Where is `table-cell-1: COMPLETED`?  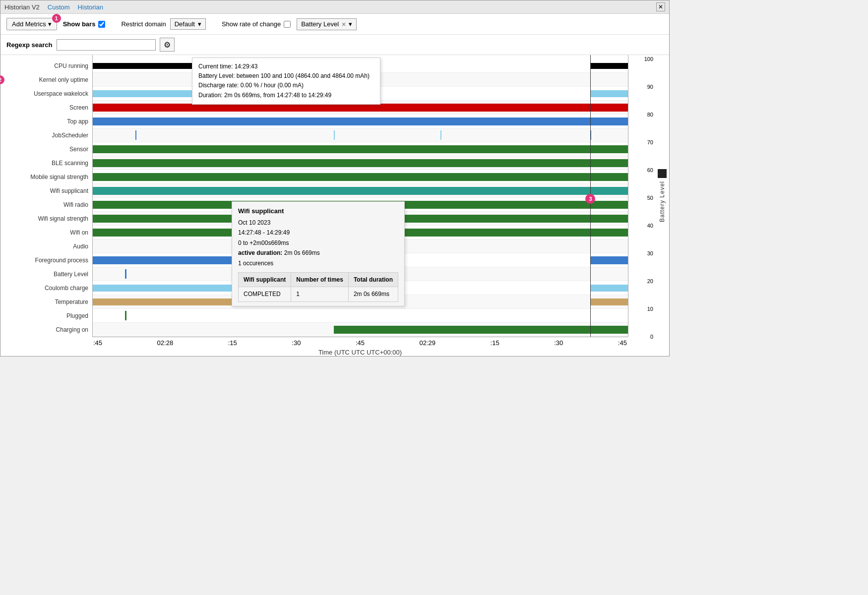
table-cell-1: COMPLETED is located at coordinates (265, 295).